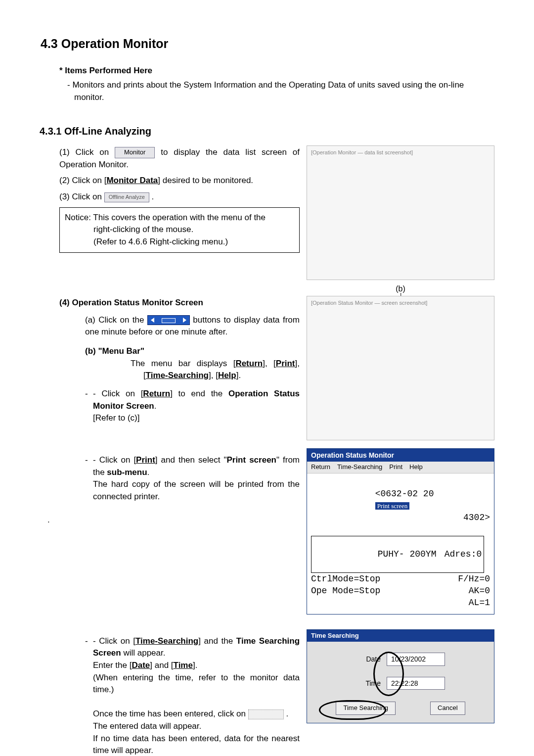 The width and height of the screenshot is (534, 756). What do you see at coordinates (169, 320) in the screenshot?
I see `prev-next-buttons` at bounding box center [169, 320].